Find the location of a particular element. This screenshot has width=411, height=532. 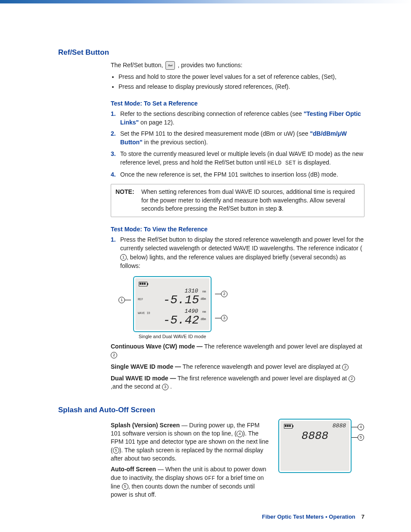

list-item: 3.To store the currently measured level … is located at coordinates (238, 159).